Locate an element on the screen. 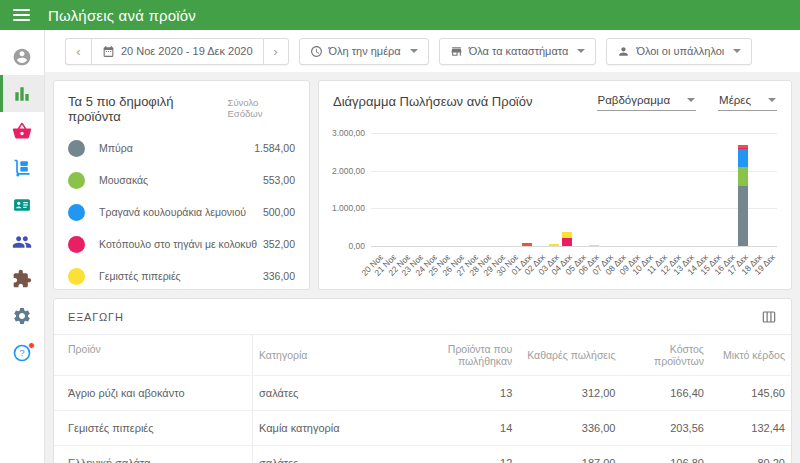  sidebar-item-settings is located at coordinates (22, 316).